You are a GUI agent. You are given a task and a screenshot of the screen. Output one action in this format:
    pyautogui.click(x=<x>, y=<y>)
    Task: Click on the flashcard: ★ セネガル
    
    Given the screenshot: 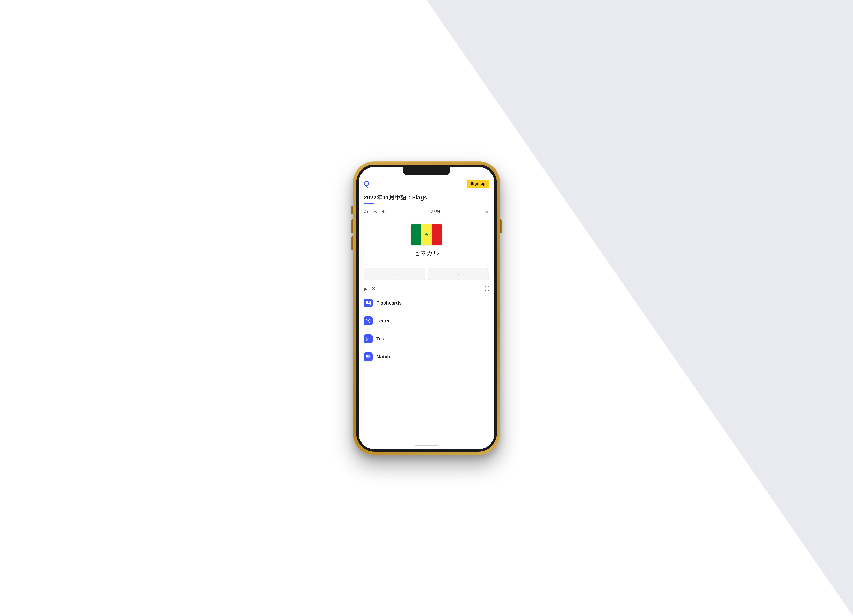 What is the action you would take?
    pyautogui.click(x=426, y=241)
    